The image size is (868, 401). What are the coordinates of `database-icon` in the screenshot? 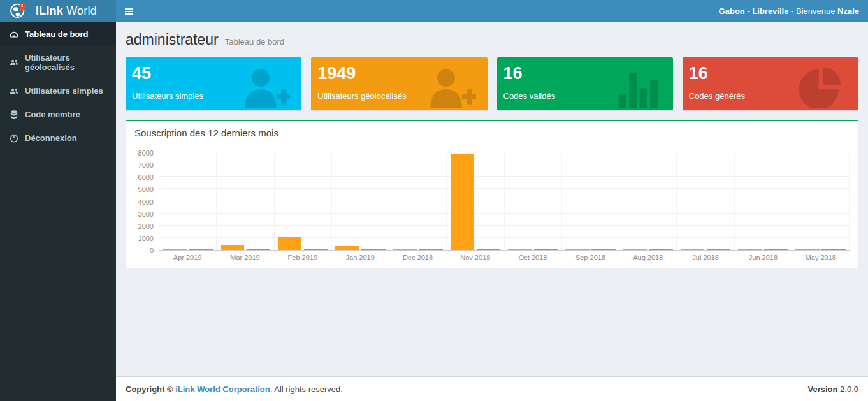 It's located at (14, 115).